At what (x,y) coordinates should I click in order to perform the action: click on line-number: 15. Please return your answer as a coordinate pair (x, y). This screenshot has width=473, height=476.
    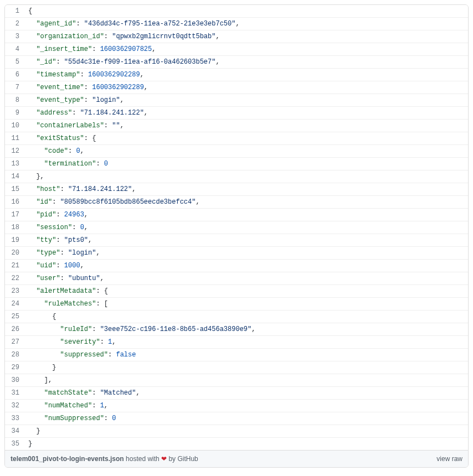
    Looking at the image, I should click on (15, 189).